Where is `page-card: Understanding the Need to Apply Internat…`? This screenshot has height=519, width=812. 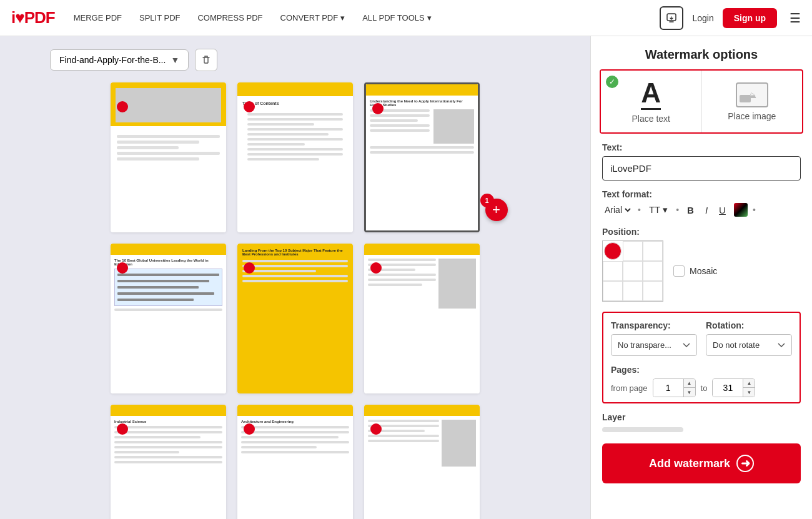
page-card: Understanding the Need to Apply Internat… is located at coordinates (422, 157).